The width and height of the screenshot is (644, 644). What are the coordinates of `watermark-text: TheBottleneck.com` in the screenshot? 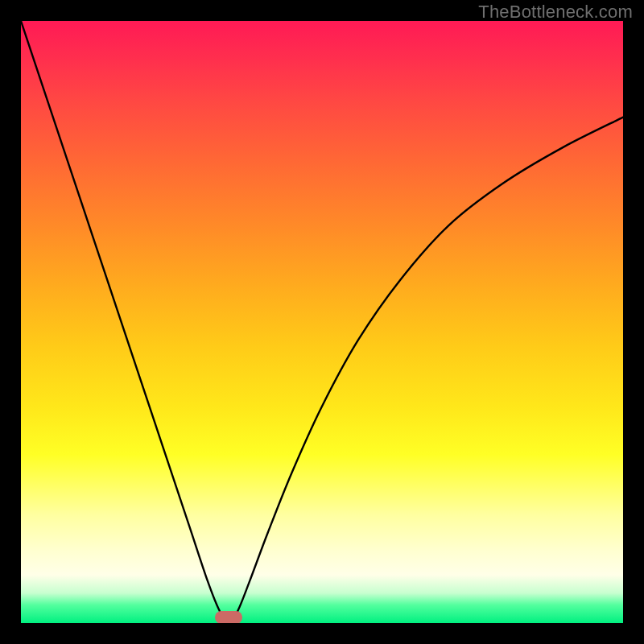 It's located at (555, 12).